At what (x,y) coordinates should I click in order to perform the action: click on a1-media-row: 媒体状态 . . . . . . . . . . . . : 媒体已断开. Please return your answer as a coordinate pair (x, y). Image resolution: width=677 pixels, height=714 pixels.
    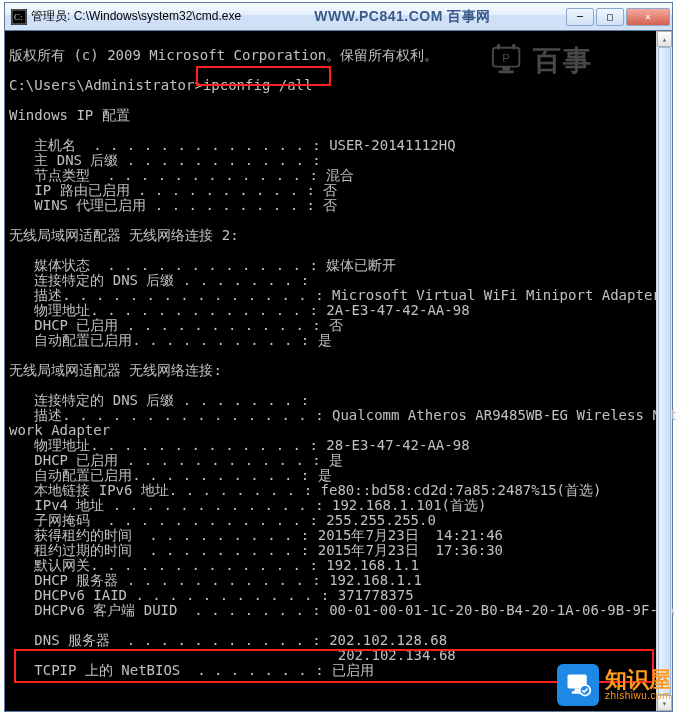
    Looking at the image, I should click on (202, 265).